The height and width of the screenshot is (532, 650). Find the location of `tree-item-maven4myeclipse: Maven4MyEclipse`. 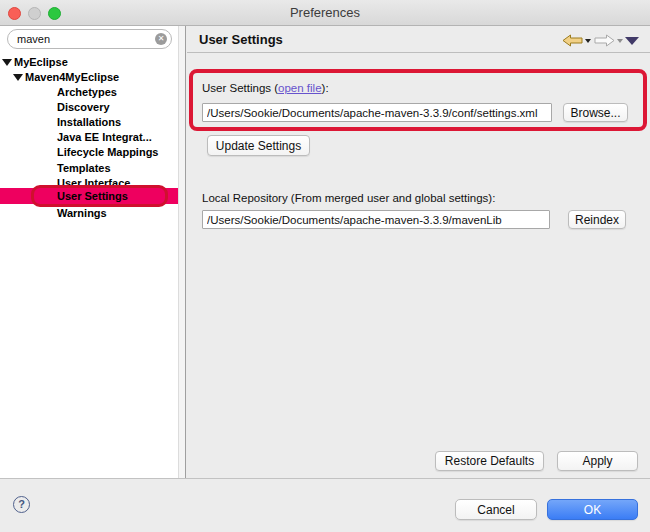

tree-item-maven4myeclipse: Maven4MyEclipse is located at coordinates (89, 78).